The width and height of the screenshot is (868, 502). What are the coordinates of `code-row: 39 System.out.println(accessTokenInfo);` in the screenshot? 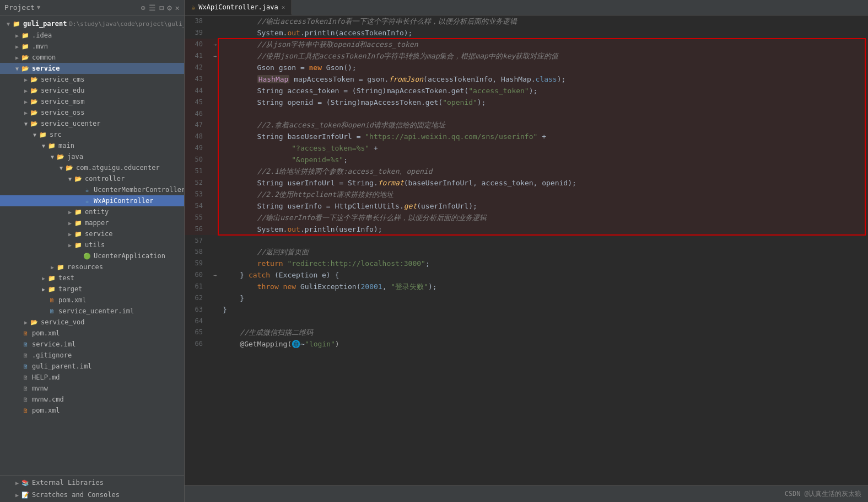 It's located at (526, 33).